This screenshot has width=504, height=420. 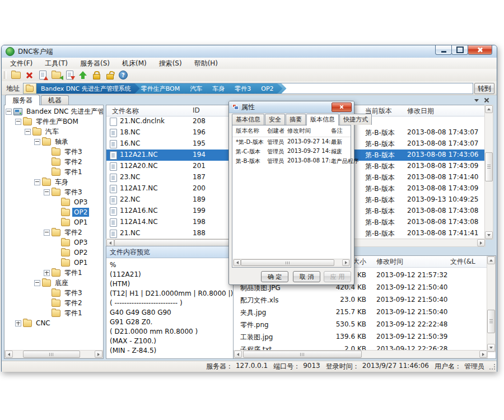 What do you see at coordinates (54, 122) in the screenshot?
I see `tree-item: 零件生产BOM` at bounding box center [54, 122].